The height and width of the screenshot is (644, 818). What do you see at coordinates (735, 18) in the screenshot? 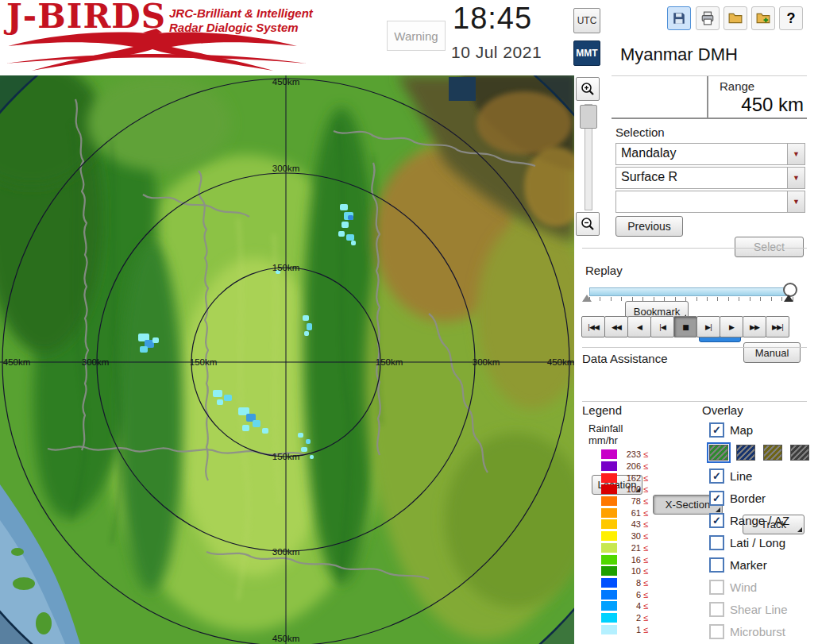
I see `open-folder-button` at bounding box center [735, 18].